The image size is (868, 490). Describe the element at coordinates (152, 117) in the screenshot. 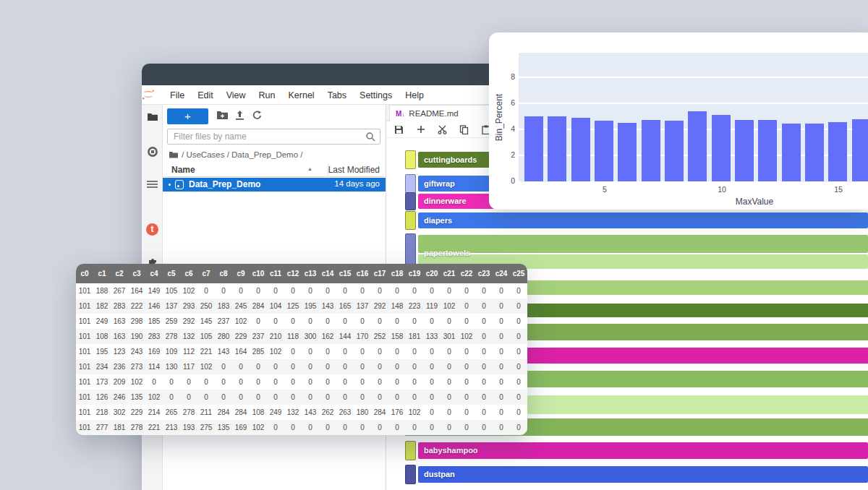

I see `file-browser-tab-folder-icon` at that location.